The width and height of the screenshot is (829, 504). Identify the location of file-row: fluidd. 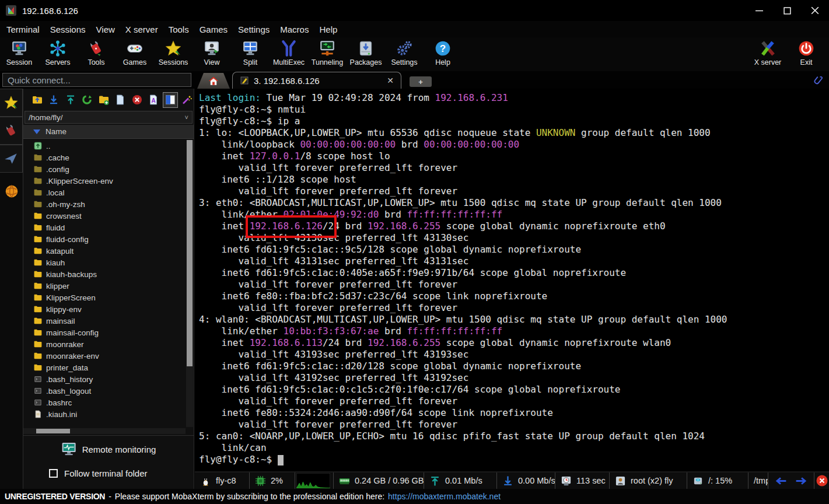
(104, 228).